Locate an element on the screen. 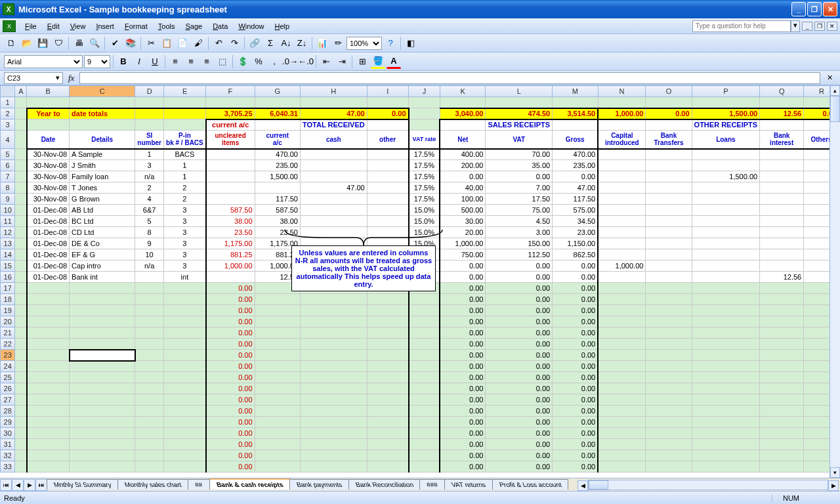 Image resolution: width=840 pixels, height=504 pixels. row-header: 10 is located at coordinates (8, 210).